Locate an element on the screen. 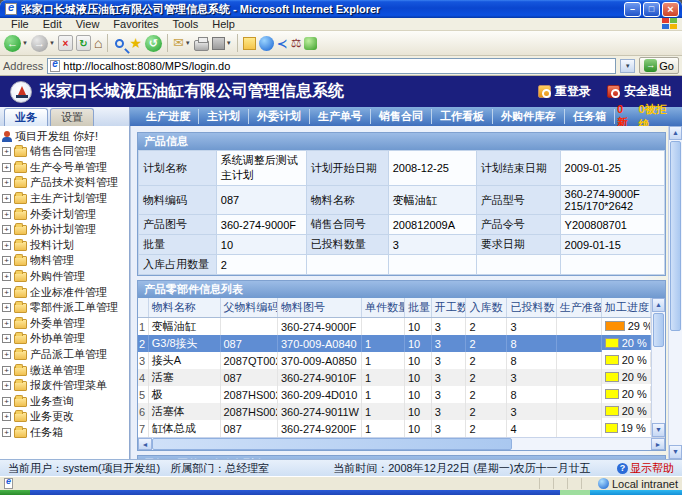 The image size is (682, 495). maximize-button: □ is located at coordinates (652, 10).